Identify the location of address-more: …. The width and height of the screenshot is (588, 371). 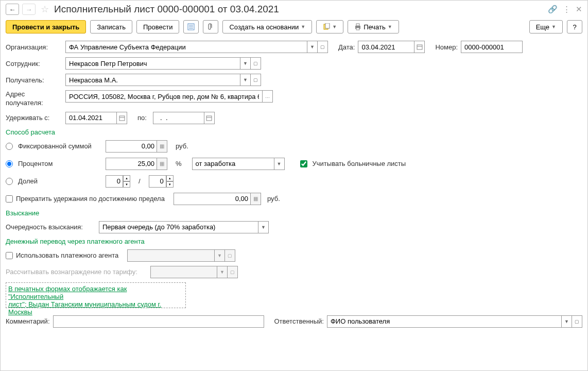
(268, 96).